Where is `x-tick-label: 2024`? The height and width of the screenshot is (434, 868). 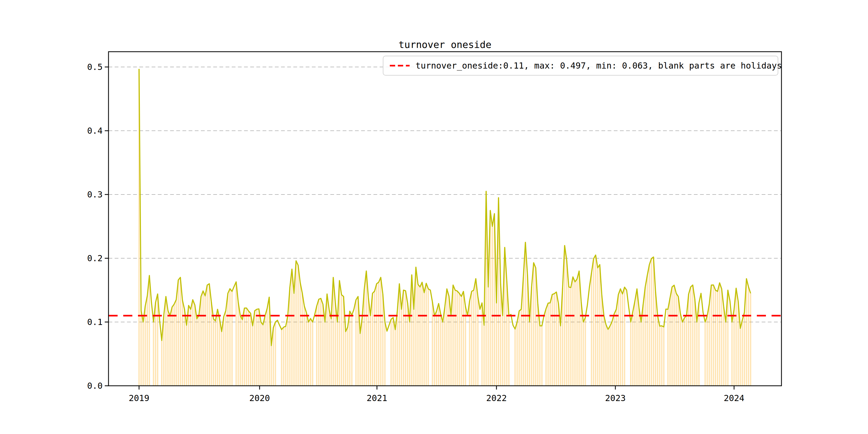 x-tick-label: 2024 is located at coordinates (734, 398).